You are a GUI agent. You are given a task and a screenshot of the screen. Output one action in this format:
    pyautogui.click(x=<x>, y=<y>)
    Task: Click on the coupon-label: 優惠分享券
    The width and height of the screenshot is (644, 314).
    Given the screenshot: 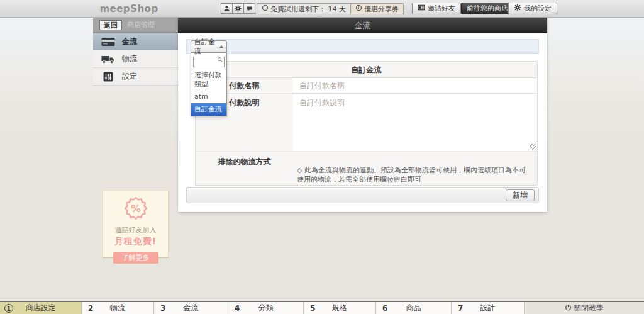 What is the action you would take?
    pyautogui.click(x=381, y=9)
    